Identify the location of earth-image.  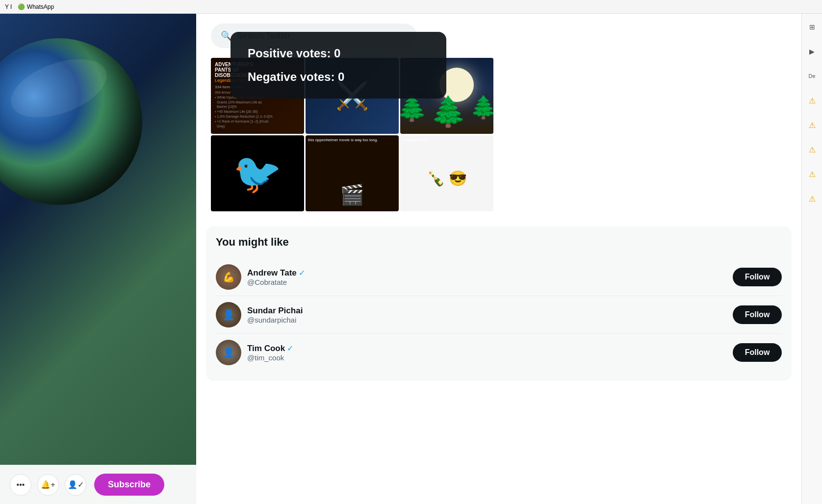
(98, 131).